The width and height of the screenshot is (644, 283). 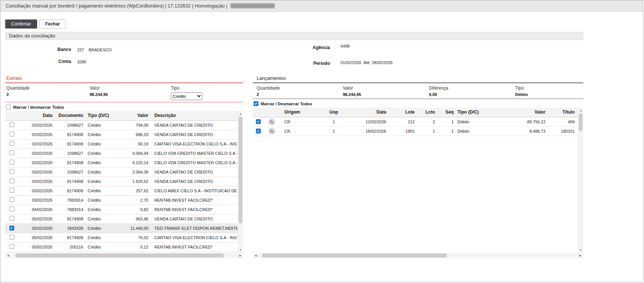 What do you see at coordinates (121, 172) in the screenshot?
I see `extrato-row: 03/02/20261098627Crédito2.064,39VENDA CA…` at bounding box center [121, 172].